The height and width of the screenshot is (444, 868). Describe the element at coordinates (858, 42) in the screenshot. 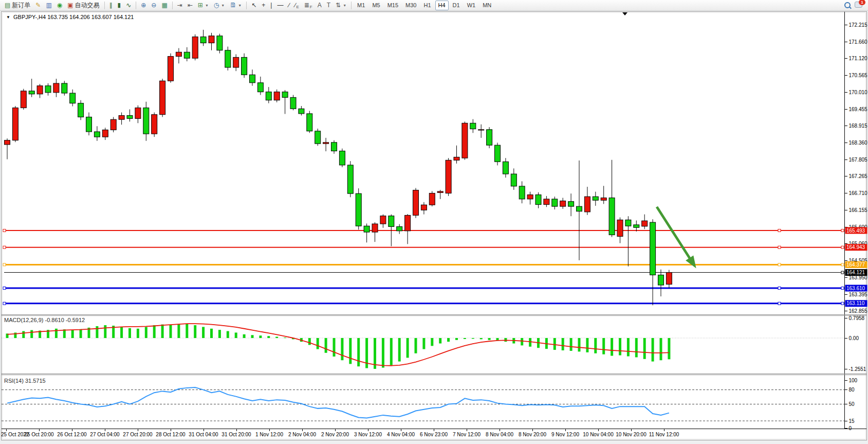

I see `price-tick-label: 171.660` at that location.